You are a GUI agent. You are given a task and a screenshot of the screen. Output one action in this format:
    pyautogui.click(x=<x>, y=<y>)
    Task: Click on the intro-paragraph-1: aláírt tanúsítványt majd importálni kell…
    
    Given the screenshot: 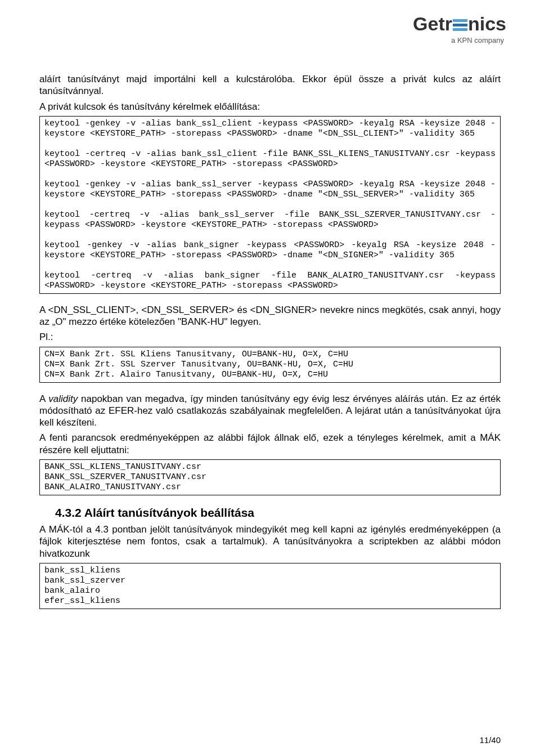 What is the action you would take?
    pyautogui.click(x=270, y=86)
    